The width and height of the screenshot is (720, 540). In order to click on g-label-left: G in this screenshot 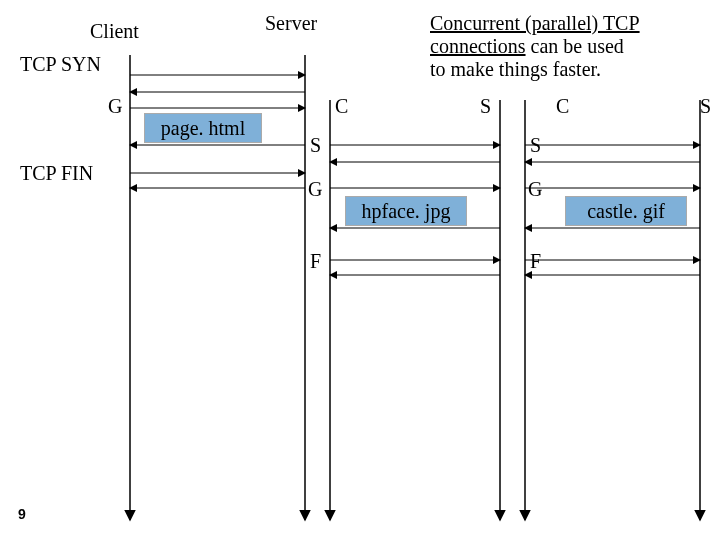, I will do `click(115, 106)`.